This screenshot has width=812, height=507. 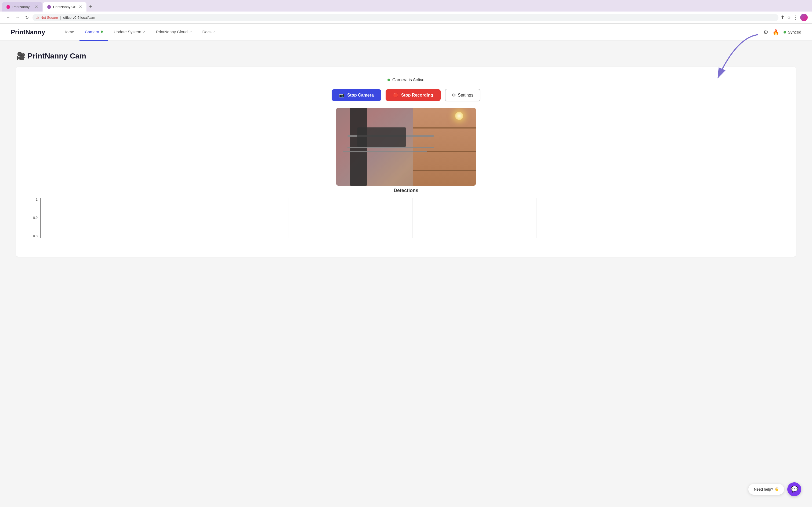 I want to click on cloud-ext-icon: ↗, so click(x=191, y=32).